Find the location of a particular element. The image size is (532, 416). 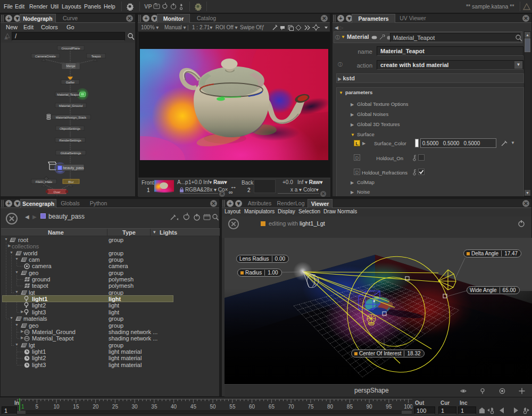

svg-text: Over is located at coordinates (56, 192).